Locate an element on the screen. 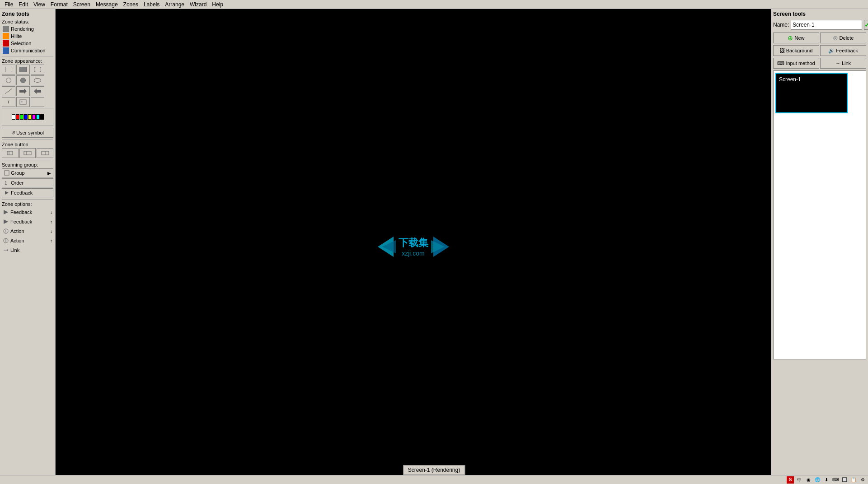 This screenshot has width=868, height=484. watermark-left-arrow is located at coordinates (385, 247).